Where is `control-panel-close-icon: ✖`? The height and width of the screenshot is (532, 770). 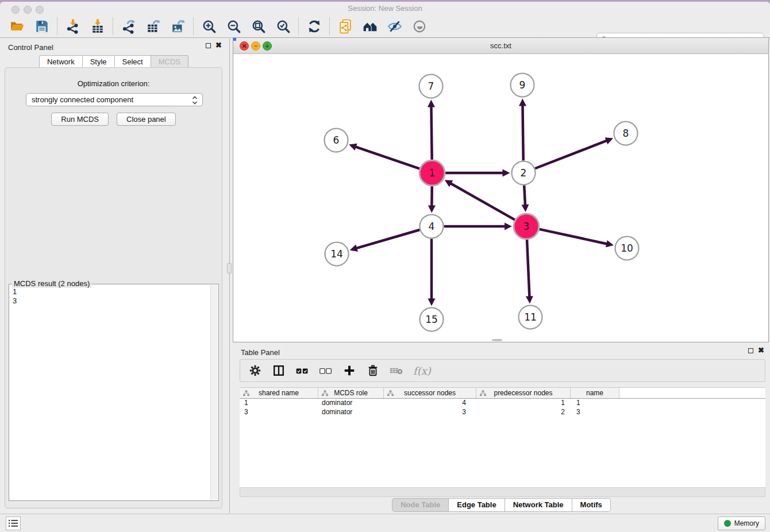 control-panel-close-icon: ✖ is located at coordinates (218, 45).